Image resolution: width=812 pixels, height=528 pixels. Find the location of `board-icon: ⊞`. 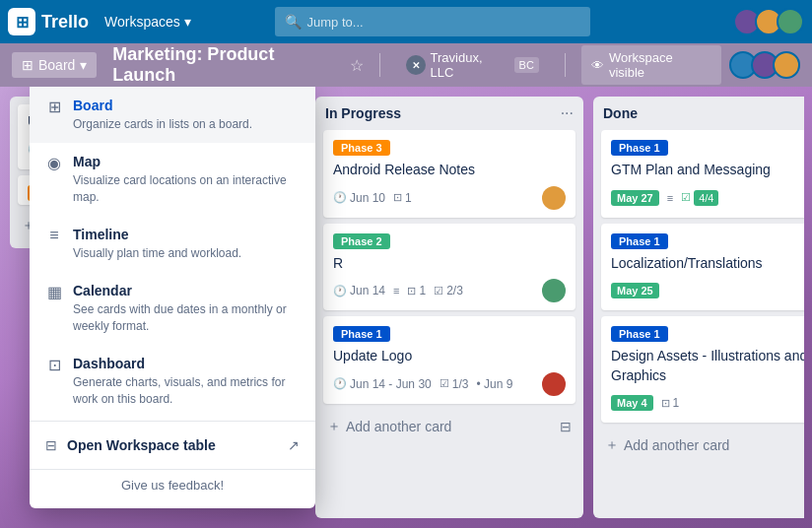

board-icon: ⊞ is located at coordinates (54, 106).